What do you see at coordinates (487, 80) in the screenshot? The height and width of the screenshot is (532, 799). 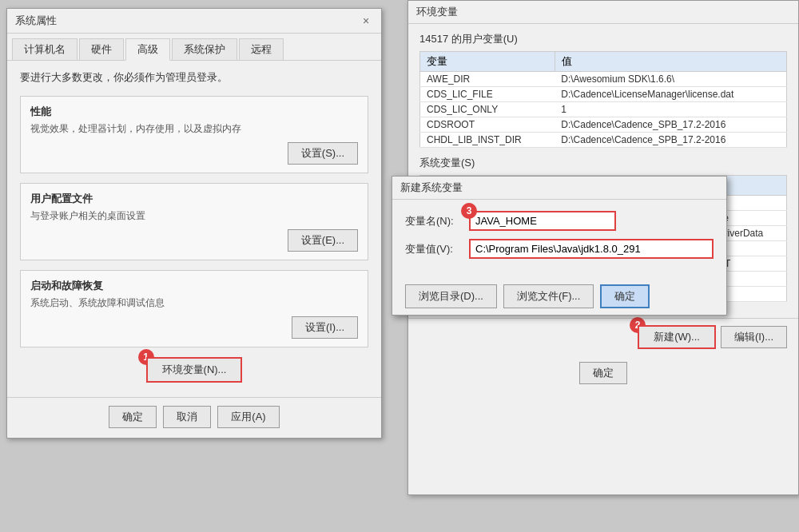 I see `user-var-name: AWE_DIR` at bounding box center [487, 80].